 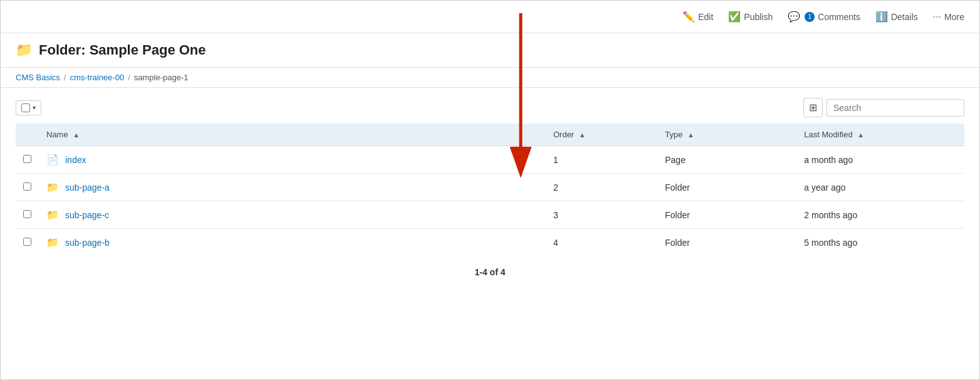 What do you see at coordinates (602, 215) in the screenshot?
I see `order-cell: 3` at bounding box center [602, 215].